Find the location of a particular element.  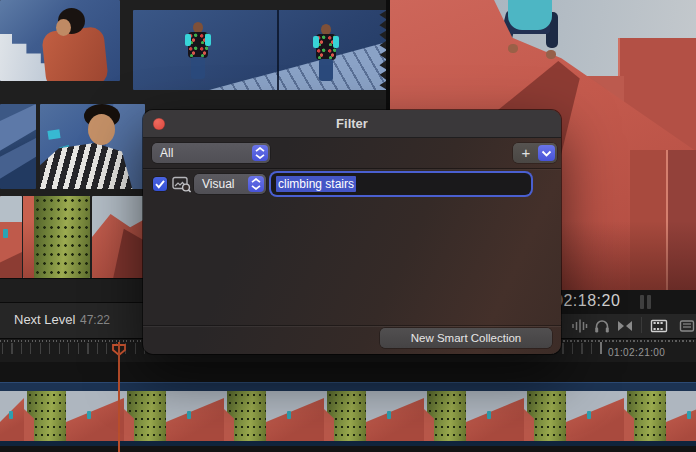

toolbar-divider is located at coordinates (642, 325).